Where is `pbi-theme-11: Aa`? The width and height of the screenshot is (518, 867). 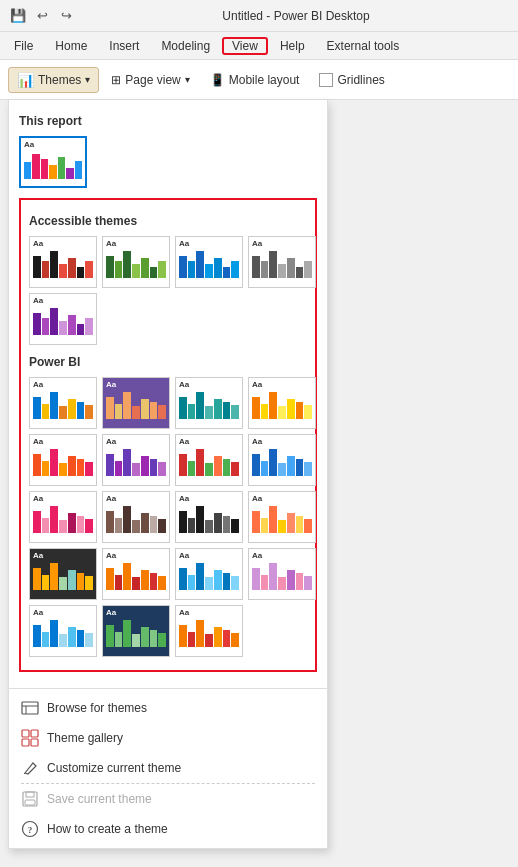 pbi-theme-11: Aa is located at coordinates (209, 517).